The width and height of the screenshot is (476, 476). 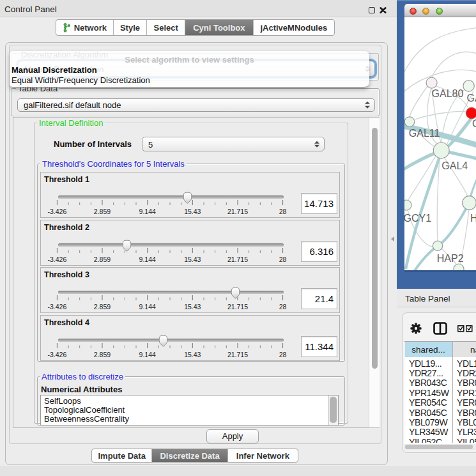 I want to click on svg-text: GCY1, so click(x=418, y=219).